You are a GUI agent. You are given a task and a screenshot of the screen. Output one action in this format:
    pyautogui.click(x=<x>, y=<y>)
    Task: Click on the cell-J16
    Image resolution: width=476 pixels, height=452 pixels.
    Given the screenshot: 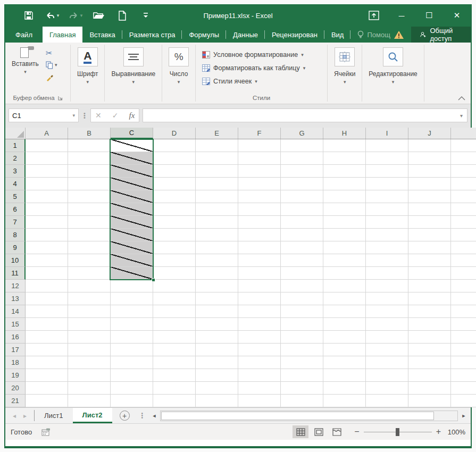 What is the action you would take?
    pyautogui.click(x=430, y=337)
    